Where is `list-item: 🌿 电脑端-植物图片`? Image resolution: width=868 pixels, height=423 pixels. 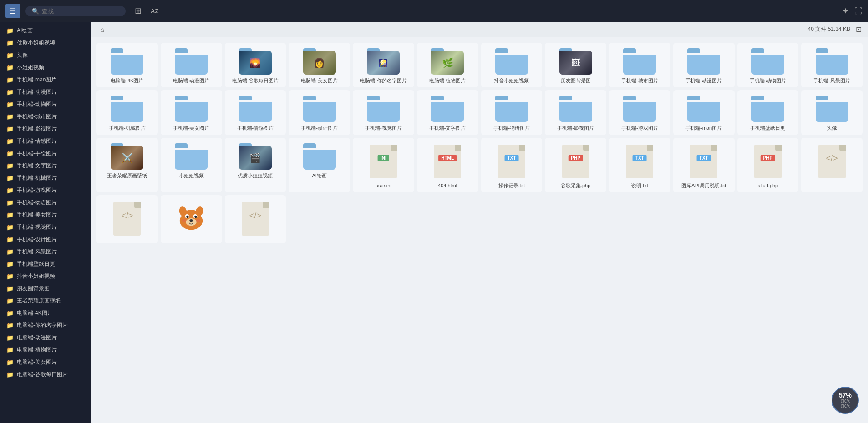 list-item: 🌿 电脑端-植物图片 is located at coordinates (448, 65).